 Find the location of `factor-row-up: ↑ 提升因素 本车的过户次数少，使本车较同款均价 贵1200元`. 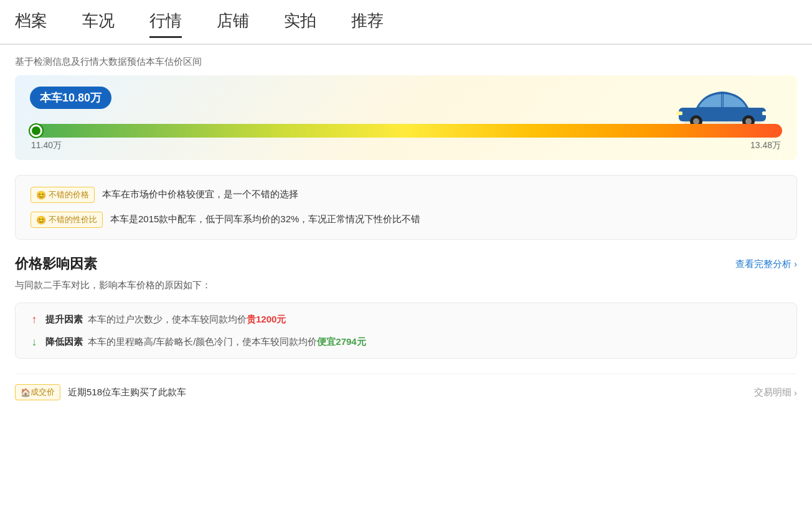

factor-row-up: ↑ 提升因素 本车的过户次数少，使本车较同款均价 贵1200元 is located at coordinates (406, 319).